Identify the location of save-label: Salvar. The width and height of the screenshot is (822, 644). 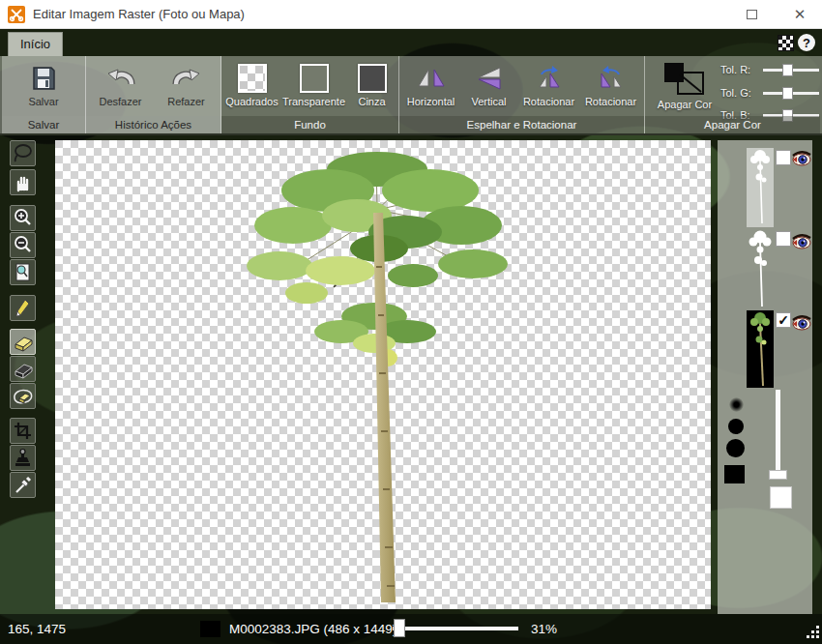
(43, 102).